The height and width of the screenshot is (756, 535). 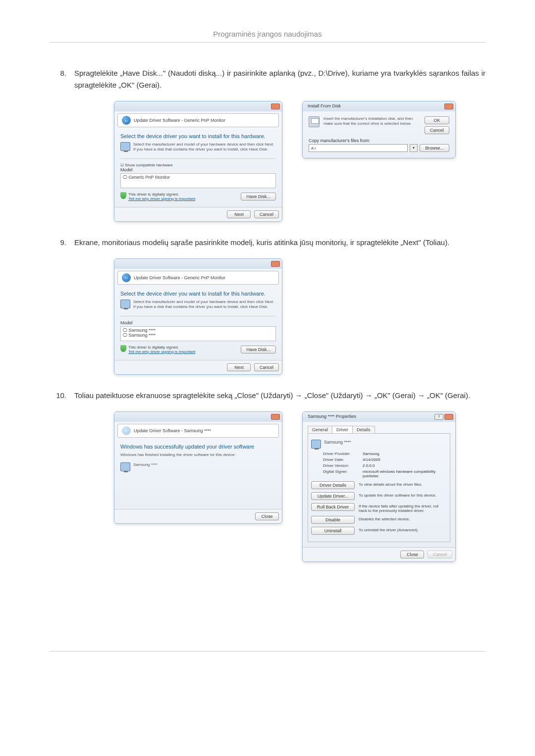 I want to click on window-update-success: ← Update Driver Software - Samsung **** …, so click(x=198, y=467).